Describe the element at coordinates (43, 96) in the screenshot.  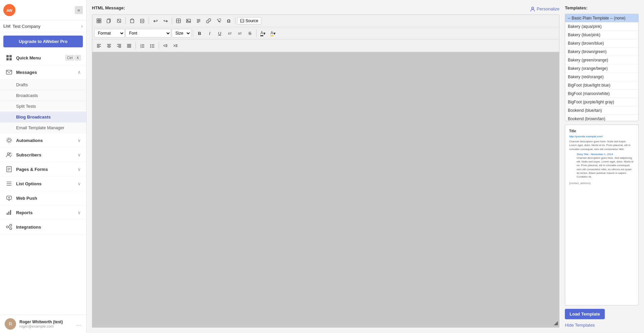
I see `sidebar-item-broadcasts: Broadcasts` at that location.